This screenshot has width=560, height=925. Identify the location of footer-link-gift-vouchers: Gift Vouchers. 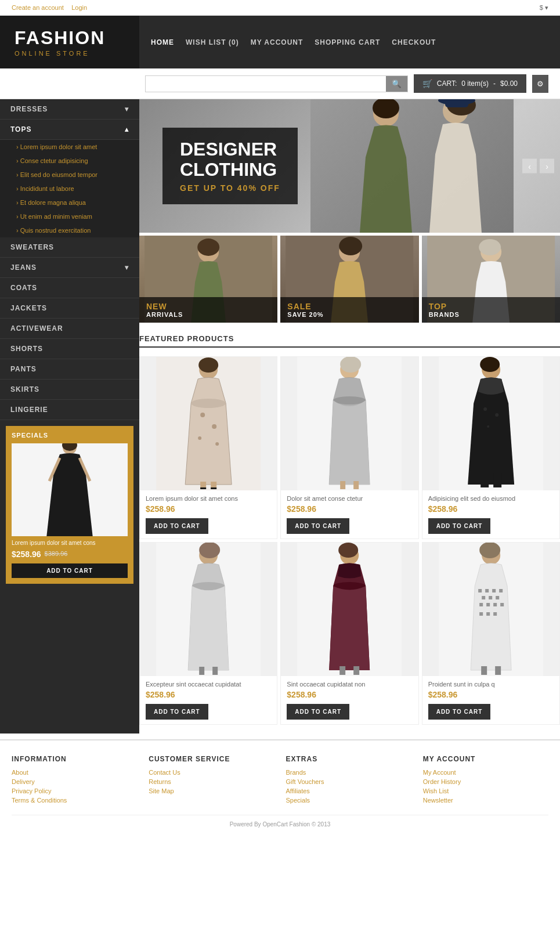
(349, 782).